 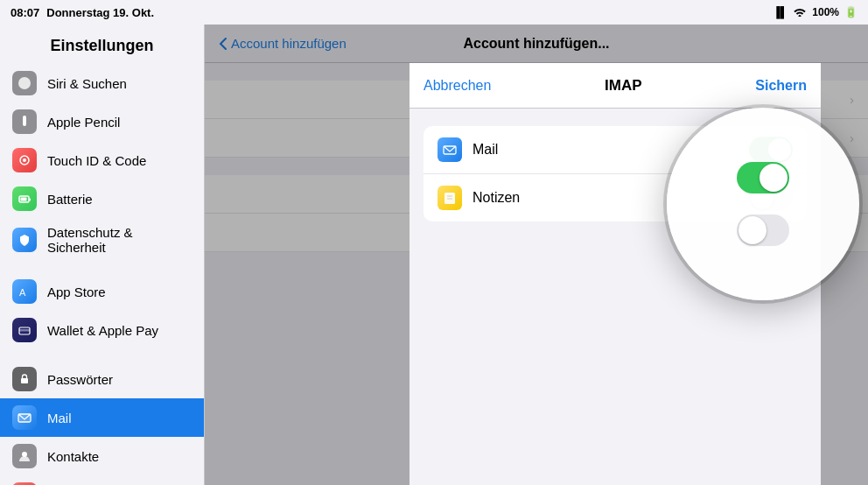 What do you see at coordinates (60, 418) in the screenshot?
I see `mail-label: Mail` at bounding box center [60, 418].